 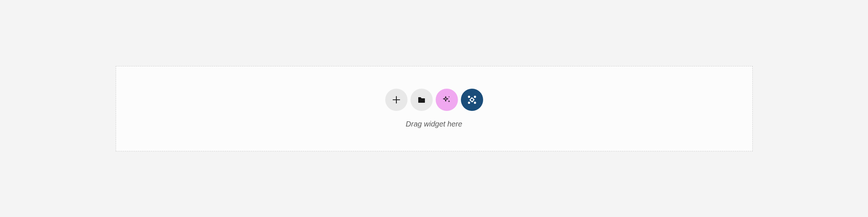 I want to click on sparkle-icon, so click(x=447, y=100).